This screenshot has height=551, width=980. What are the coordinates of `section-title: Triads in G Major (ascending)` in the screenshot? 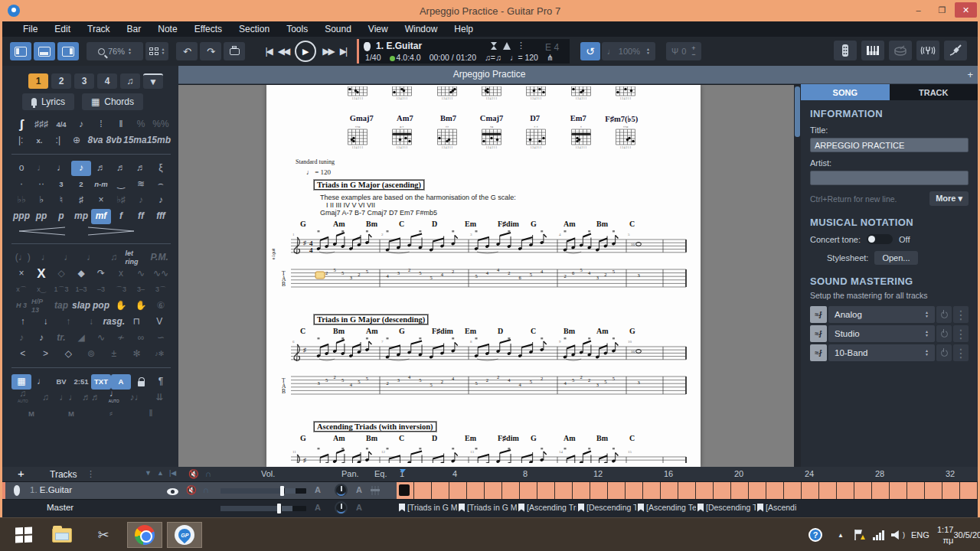 It's located at (369, 185).